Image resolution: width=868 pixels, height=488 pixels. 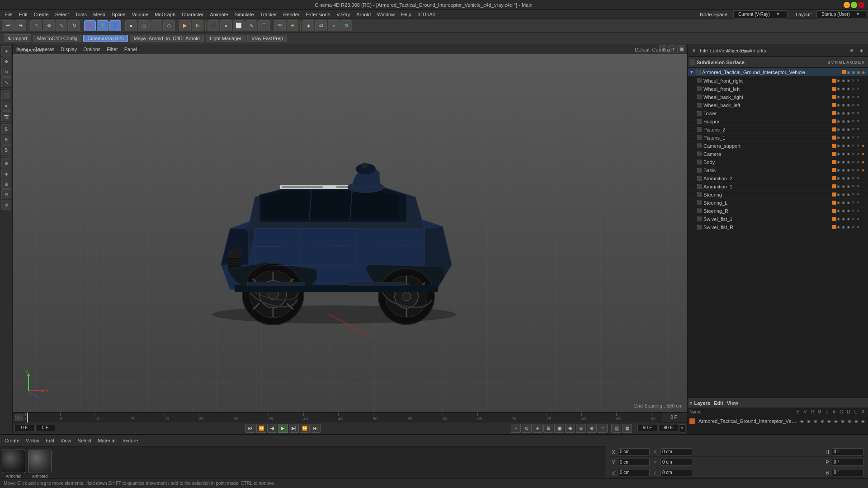 What do you see at coordinates (844, 80) in the screenshot?
I see `item-r-0: ◉` at bounding box center [844, 80].